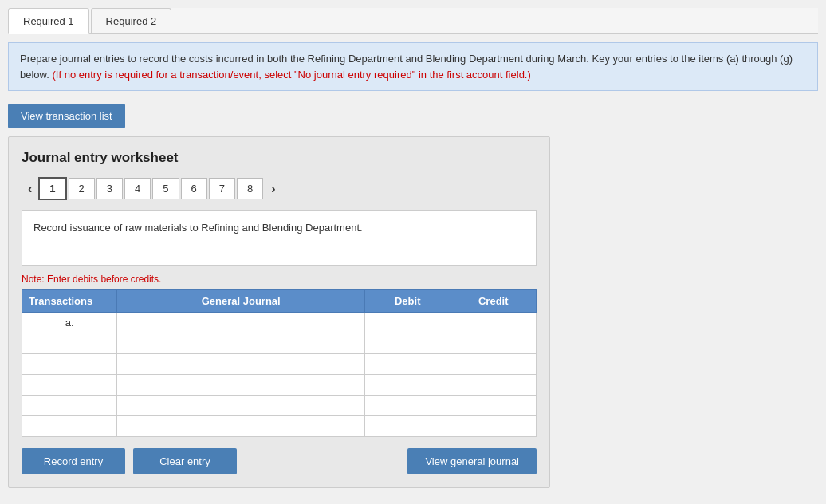 The height and width of the screenshot is (504, 826). I want to click on worksheet-title: Journal entry worksheet, so click(279, 158).